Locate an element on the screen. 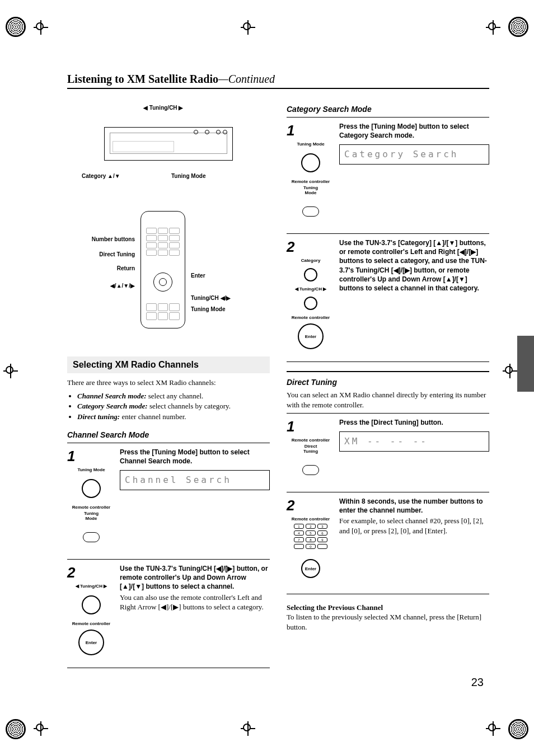 The image size is (534, 756). category-step-1: 1 Tuning Mode Remote controller Tuning M… is located at coordinates (388, 175).